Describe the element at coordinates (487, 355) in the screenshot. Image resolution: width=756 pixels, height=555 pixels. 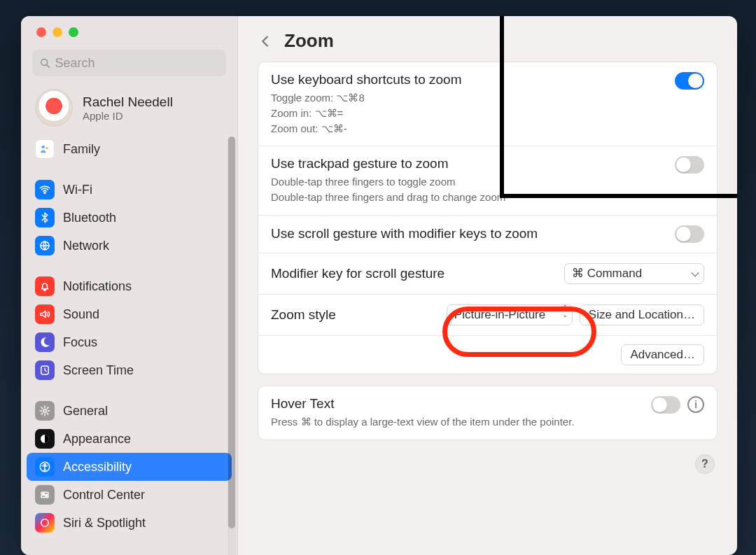
I see `row-advanced: Advanced…` at that location.